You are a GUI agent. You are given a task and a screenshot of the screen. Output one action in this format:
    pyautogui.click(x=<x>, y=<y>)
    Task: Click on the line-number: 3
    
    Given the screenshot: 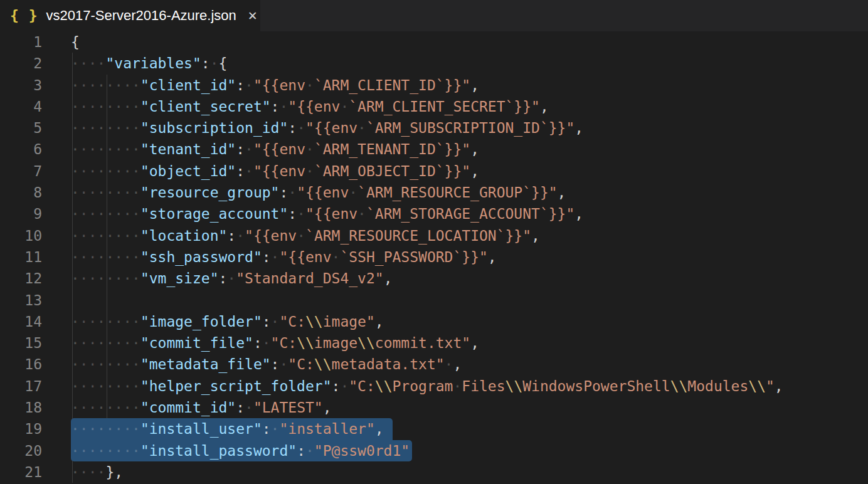 What is the action you would take?
    pyautogui.click(x=21, y=85)
    